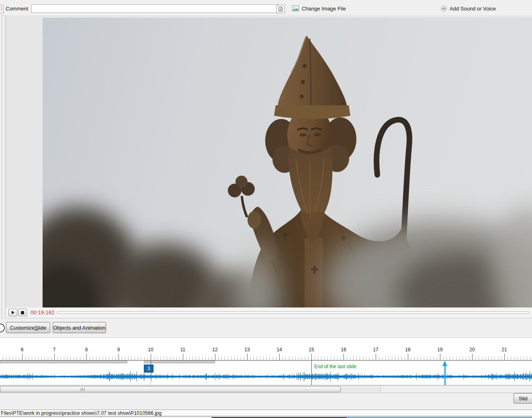 This screenshot has height=418, width=532. I want to click on clipped-view-radio, so click(2, 328).